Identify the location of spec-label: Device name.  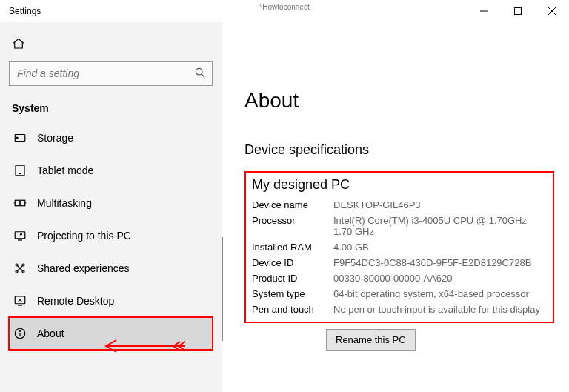
(293, 205).